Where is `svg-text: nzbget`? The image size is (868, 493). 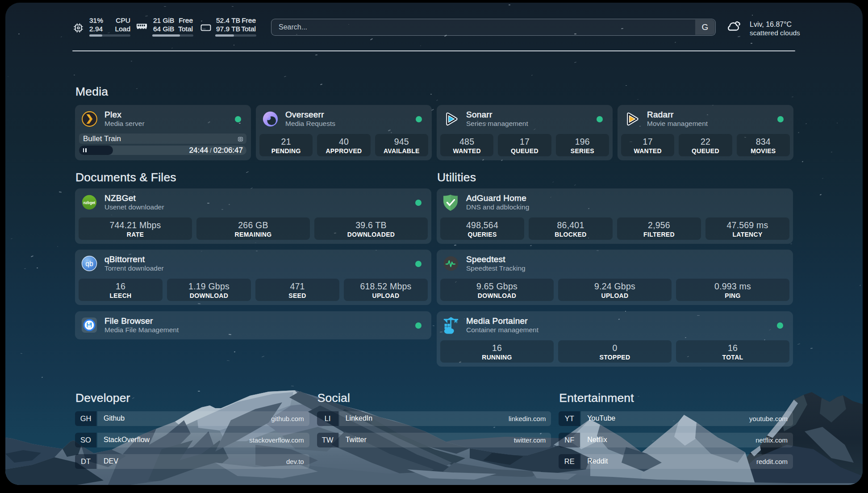 svg-text: nzbget is located at coordinates (89, 203).